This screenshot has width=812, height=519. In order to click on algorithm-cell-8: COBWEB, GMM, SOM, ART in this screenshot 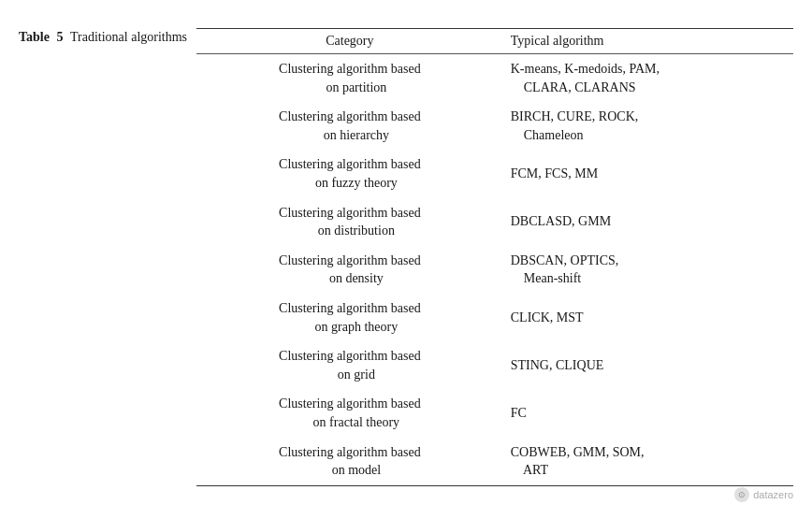, I will do `click(650, 462)`.